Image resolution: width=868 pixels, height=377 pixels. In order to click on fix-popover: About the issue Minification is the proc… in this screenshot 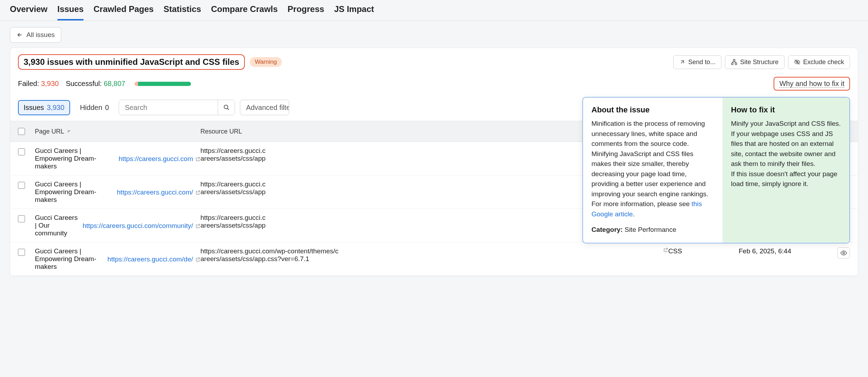, I will do `click(716, 170)`.